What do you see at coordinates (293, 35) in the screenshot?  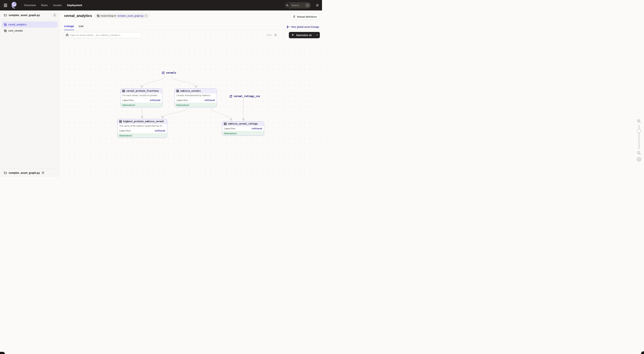 I see `sparkle-icon` at bounding box center [293, 35].